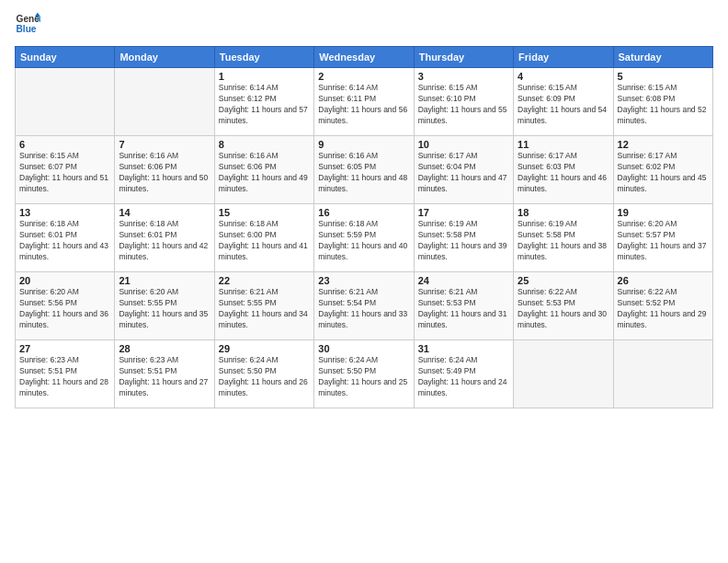 This screenshot has height=563, width=728. What do you see at coordinates (463, 238) in the screenshot?
I see `calendar-cell: 17Sunrise: 6:19 AM Sunset: 5:58 PM Dayli…` at bounding box center [463, 238].